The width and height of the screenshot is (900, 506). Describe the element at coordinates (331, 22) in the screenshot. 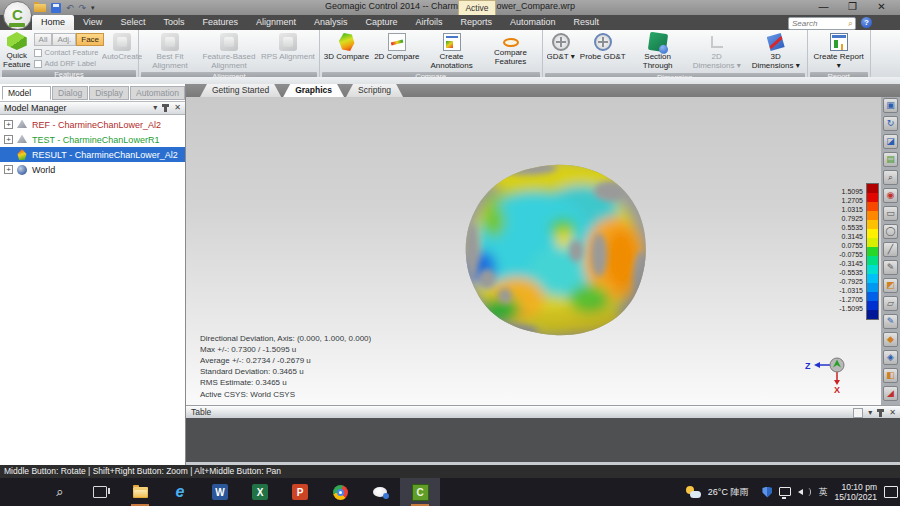

I see `menu-tab-analysis: Analysis` at that location.